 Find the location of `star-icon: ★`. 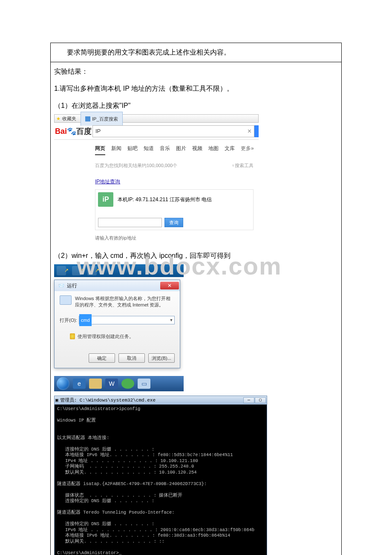

star-icon: ★ is located at coordinates (58, 119).